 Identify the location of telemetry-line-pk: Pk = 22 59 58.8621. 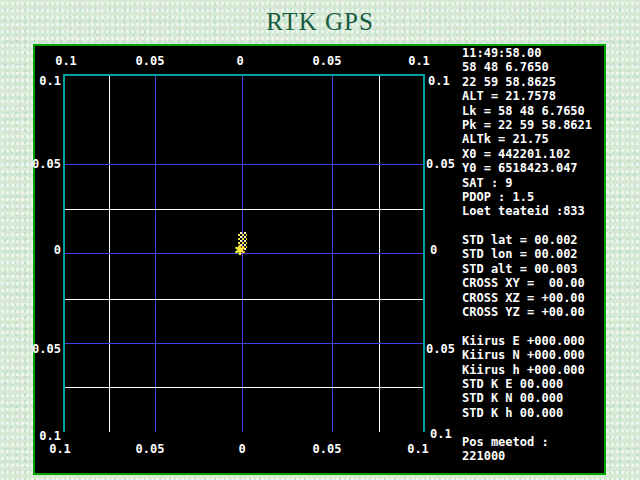
(533, 125).